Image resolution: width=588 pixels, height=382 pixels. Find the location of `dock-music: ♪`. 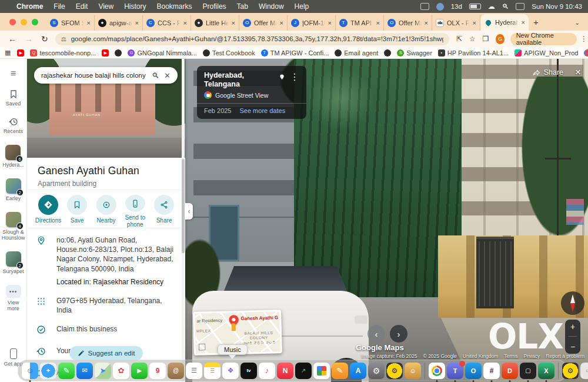

dock-music: ♪ is located at coordinates (267, 371).